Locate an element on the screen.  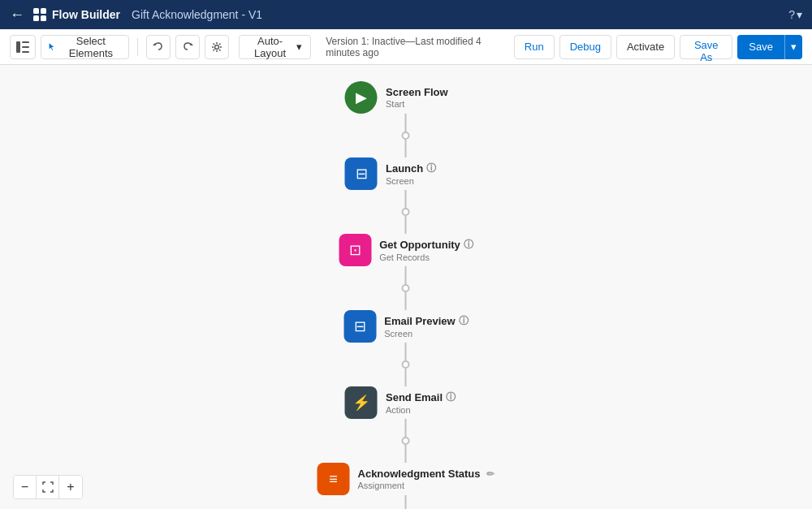
send-email-type: Action is located at coordinates (426, 410).